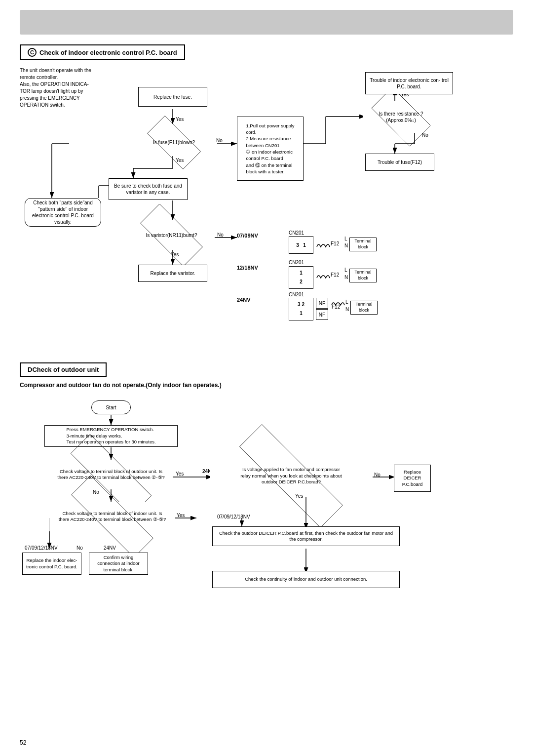 Image resolution: width=533 pixels, height=756 pixels. Describe the element at coordinates (401, 117) in the screenshot. I see `resistance-diamond: Is there resistance ? (Approx.0%↓)` at that location.